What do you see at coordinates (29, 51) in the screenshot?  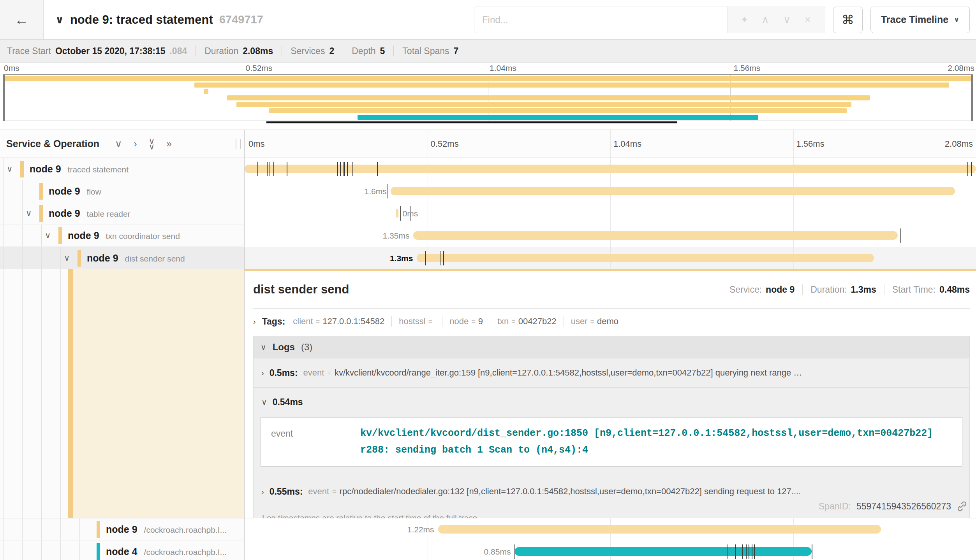 I see `info-label: Trace Start` at bounding box center [29, 51].